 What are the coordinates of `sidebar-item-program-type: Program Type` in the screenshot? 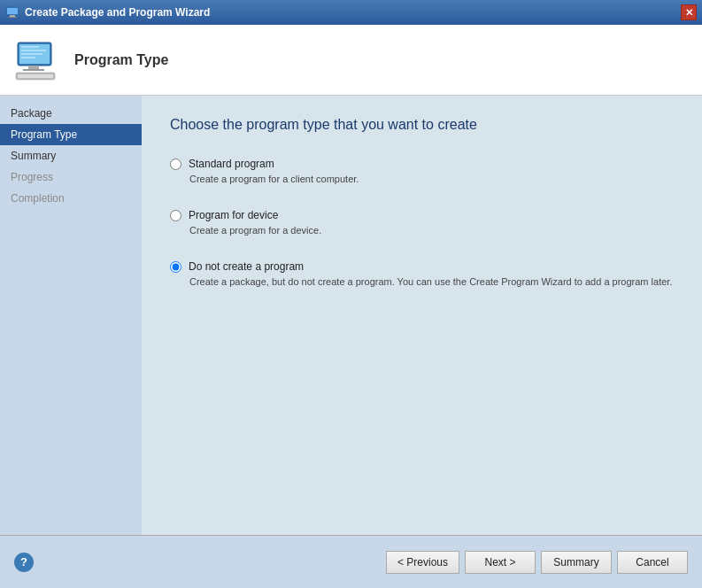 It's located at (71, 135).